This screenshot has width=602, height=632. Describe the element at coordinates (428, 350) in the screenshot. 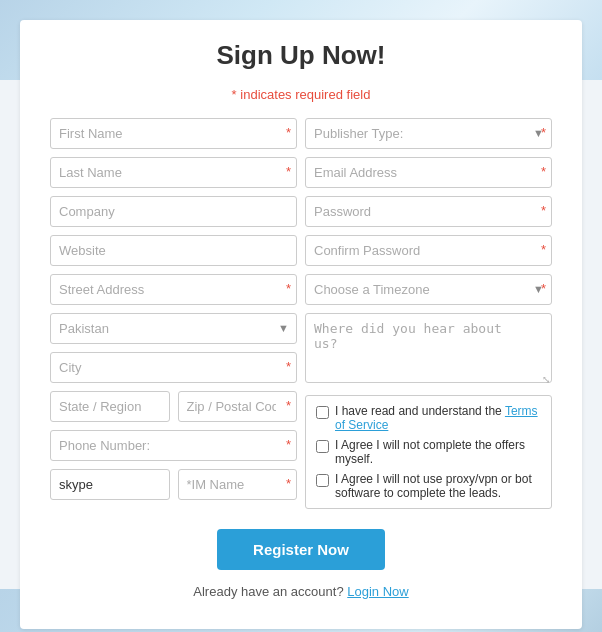

I see `hear-field: ⤡` at that location.